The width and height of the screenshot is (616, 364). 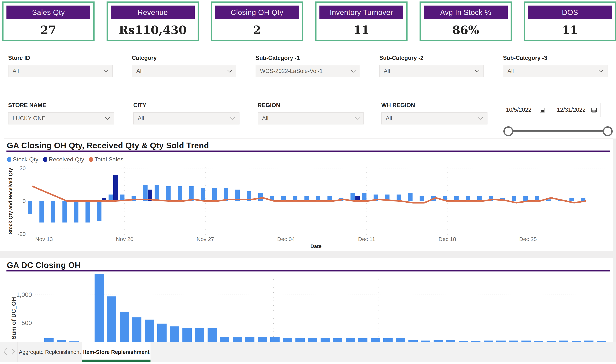 I want to click on kpi-card-revenue: Revenue Rs110,430, so click(x=153, y=22).